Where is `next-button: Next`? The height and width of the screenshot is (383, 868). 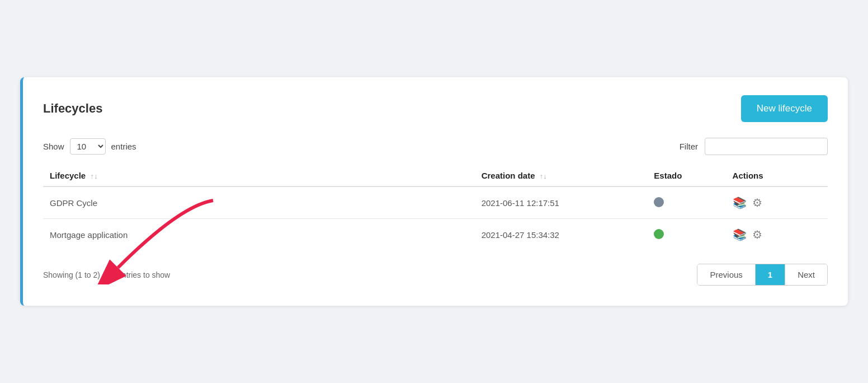
next-button: Next is located at coordinates (806, 274).